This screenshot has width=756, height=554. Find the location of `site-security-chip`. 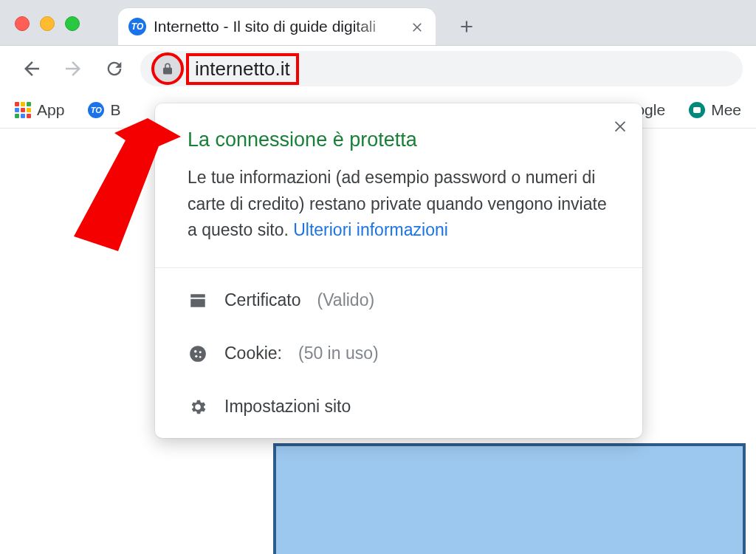

site-security-chip is located at coordinates (168, 69).